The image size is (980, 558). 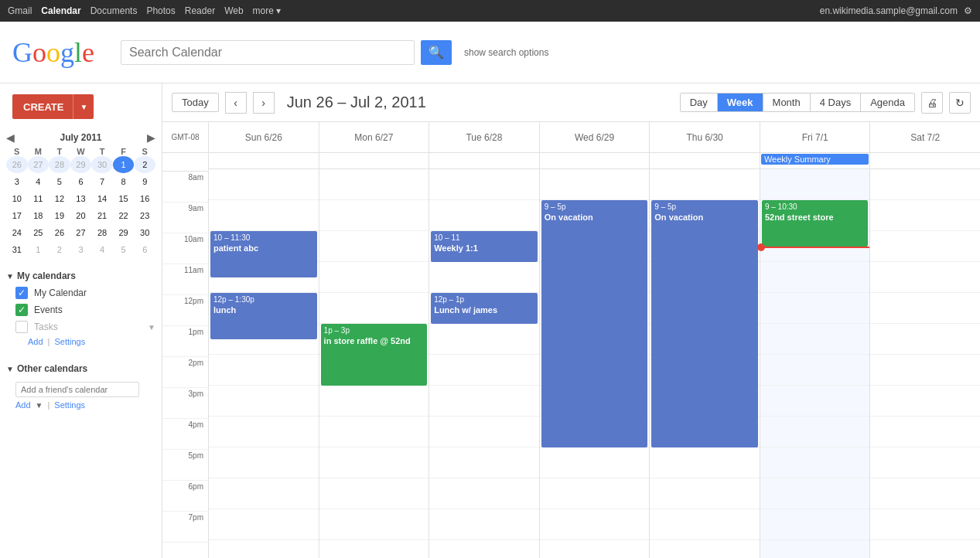 What do you see at coordinates (264, 432) in the screenshot?
I see `sun-4pm` at bounding box center [264, 432].